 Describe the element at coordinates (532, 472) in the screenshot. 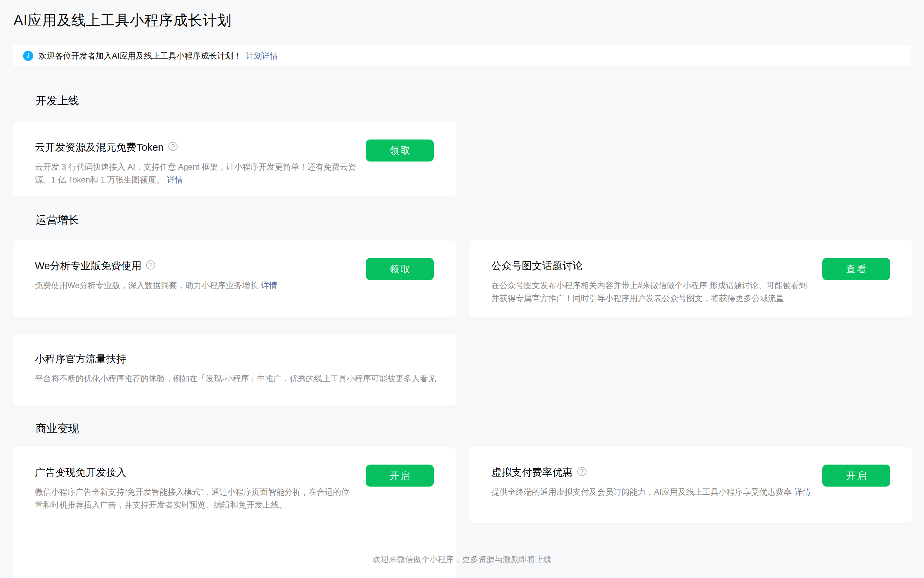

I see `card-title: 虚拟支付费率优惠` at that location.